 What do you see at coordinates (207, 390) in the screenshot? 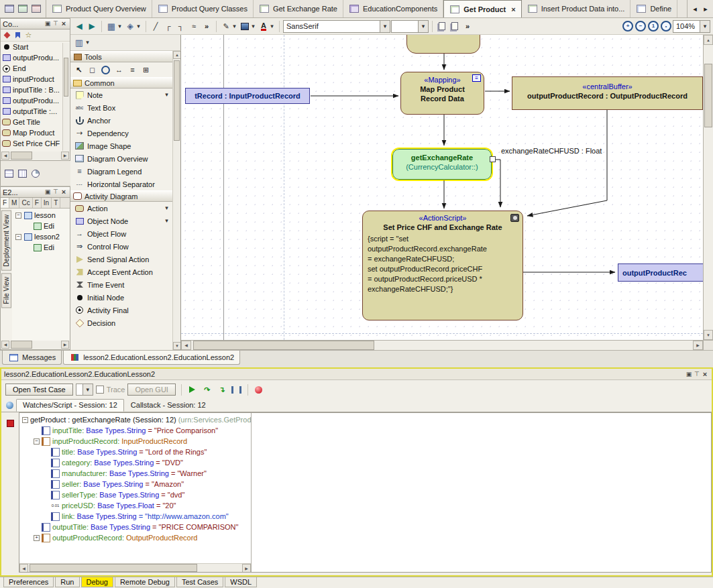
I see `step-into-icon` at bounding box center [207, 390].